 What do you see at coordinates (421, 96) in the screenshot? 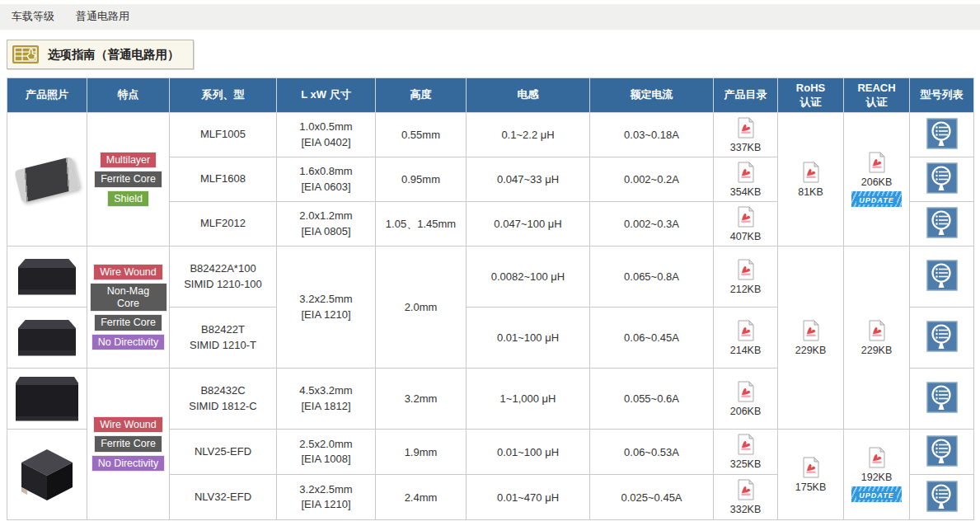
I see `column-header-height: 高度` at bounding box center [421, 96].